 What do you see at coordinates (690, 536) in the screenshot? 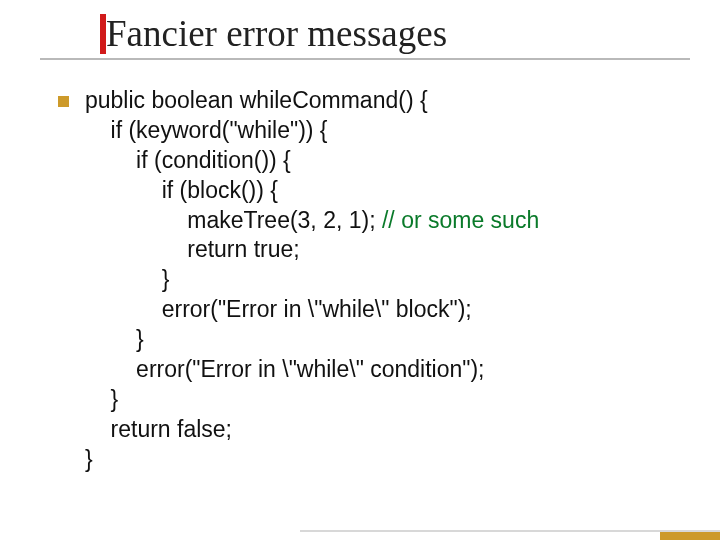
I see `footer-accent-bar` at bounding box center [690, 536].